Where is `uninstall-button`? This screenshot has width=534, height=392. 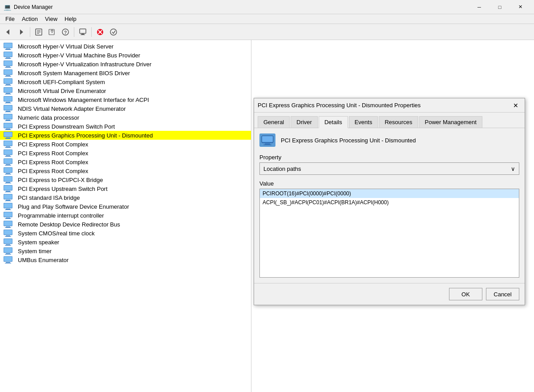
uninstall-button is located at coordinates (100, 32).